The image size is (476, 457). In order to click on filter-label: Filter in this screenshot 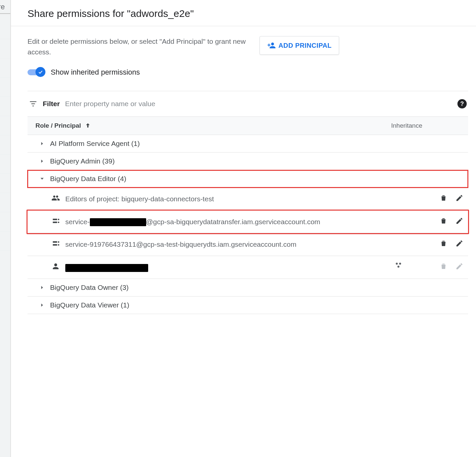, I will do `click(51, 104)`.